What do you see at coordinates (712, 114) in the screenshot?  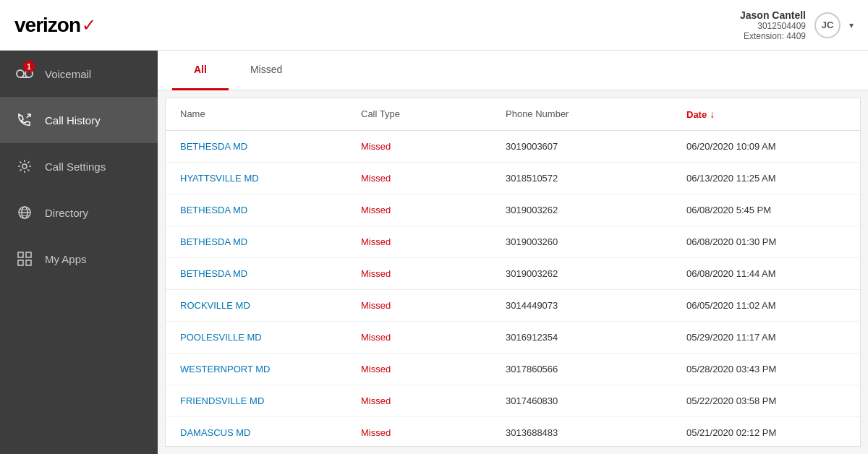 I see `sort-arrow-icon: ↓` at bounding box center [712, 114].